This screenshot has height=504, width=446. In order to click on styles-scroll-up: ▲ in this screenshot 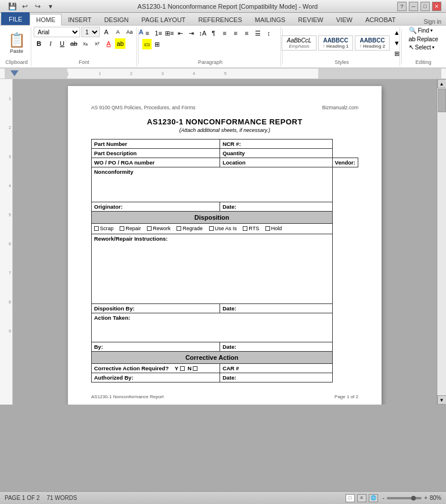, I will do `click(397, 33)`.